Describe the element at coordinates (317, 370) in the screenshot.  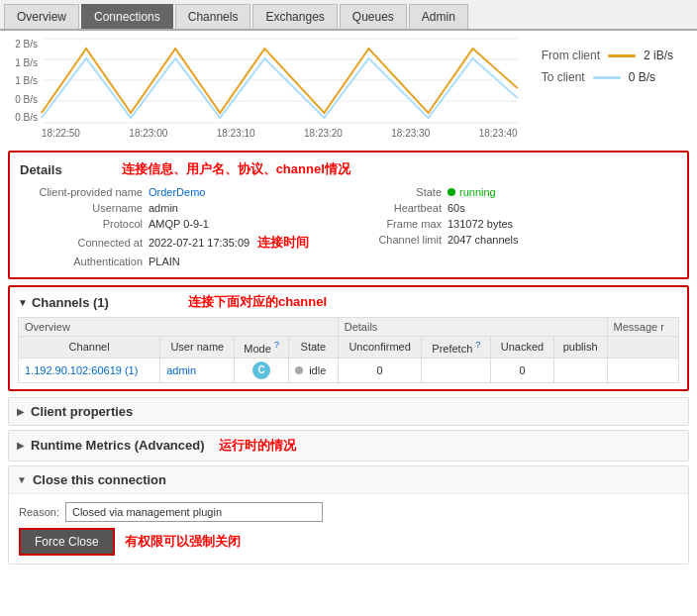
I see `channel-state-label: idle` at that location.